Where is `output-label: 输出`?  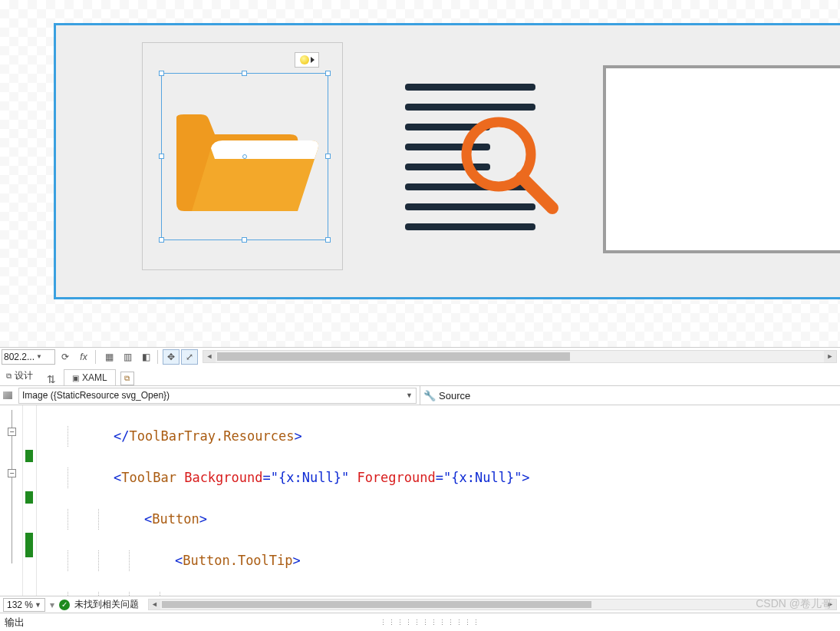 output-label: 输出 is located at coordinates (15, 623).